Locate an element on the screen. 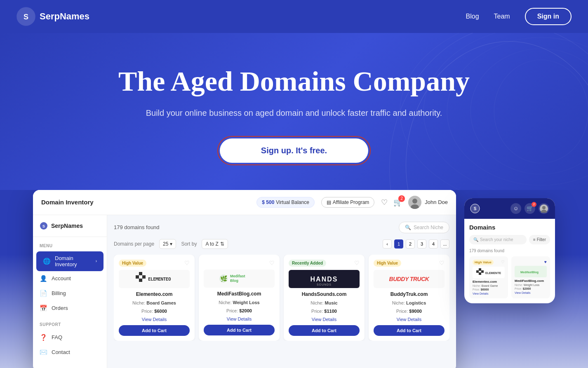  mobile-domains-found: 179 domains found is located at coordinates (510, 251).